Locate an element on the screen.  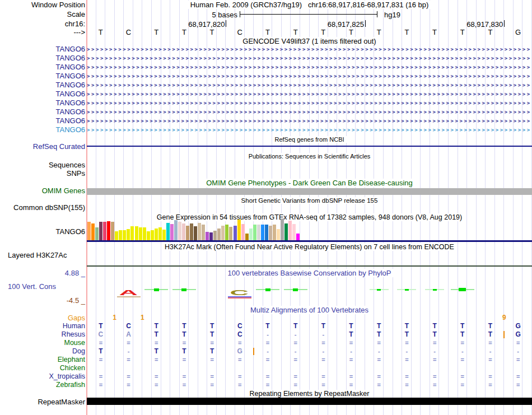
h3k27ac-baseline is located at coordinates (309, 266).